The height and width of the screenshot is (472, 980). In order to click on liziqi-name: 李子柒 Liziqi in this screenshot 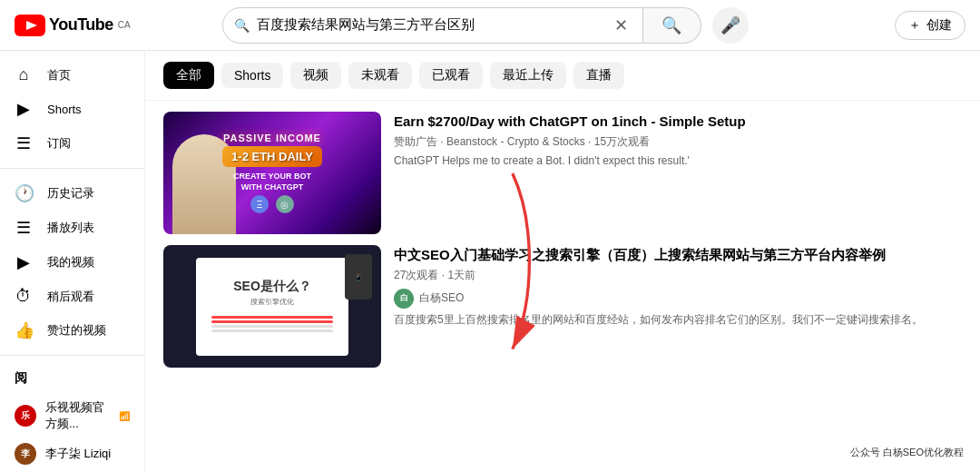, I will do `click(78, 454)`.